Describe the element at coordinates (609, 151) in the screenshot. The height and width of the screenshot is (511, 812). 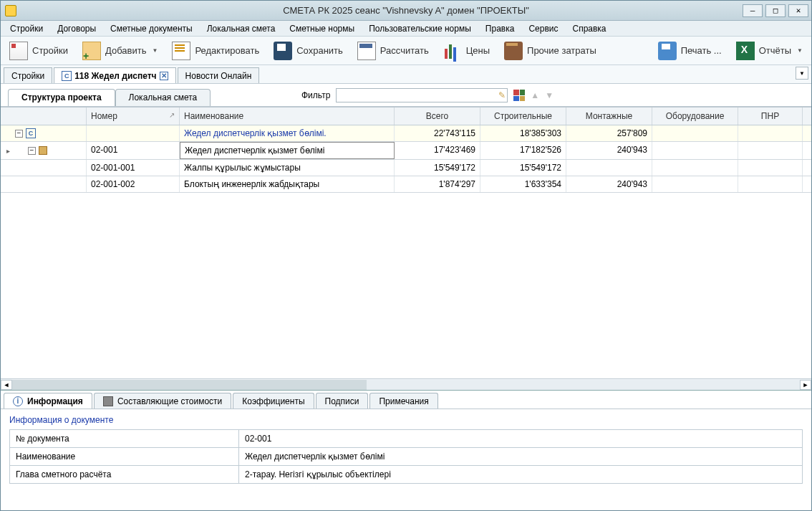
I see `cell-mount: 240'943` at that location.